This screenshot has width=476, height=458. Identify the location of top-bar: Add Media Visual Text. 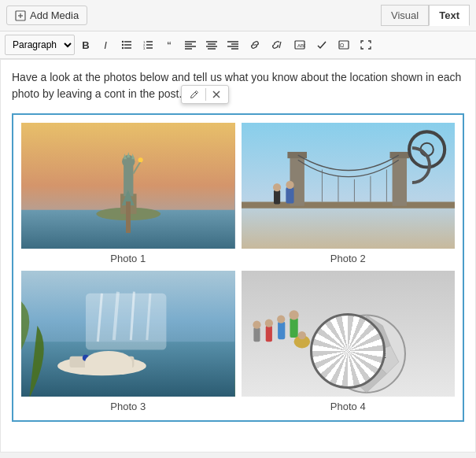
(238, 16).